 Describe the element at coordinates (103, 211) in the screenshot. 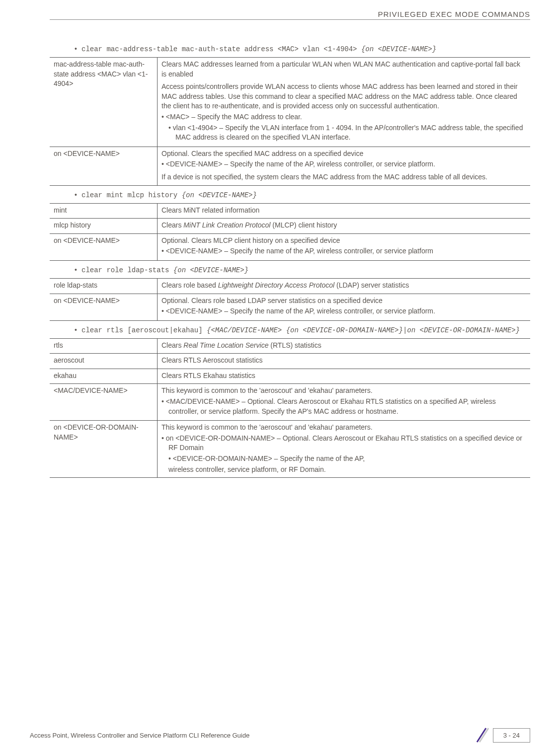

I see `param-cell: mint` at that location.